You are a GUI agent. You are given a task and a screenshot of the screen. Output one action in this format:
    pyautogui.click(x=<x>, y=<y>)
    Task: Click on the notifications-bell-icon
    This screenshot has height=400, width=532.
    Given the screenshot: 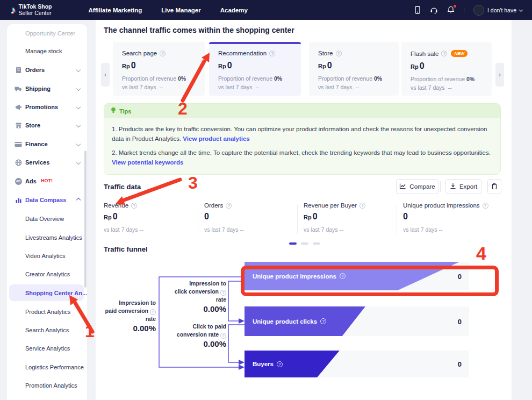 What is the action you would take?
    pyautogui.click(x=451, y=10)
    